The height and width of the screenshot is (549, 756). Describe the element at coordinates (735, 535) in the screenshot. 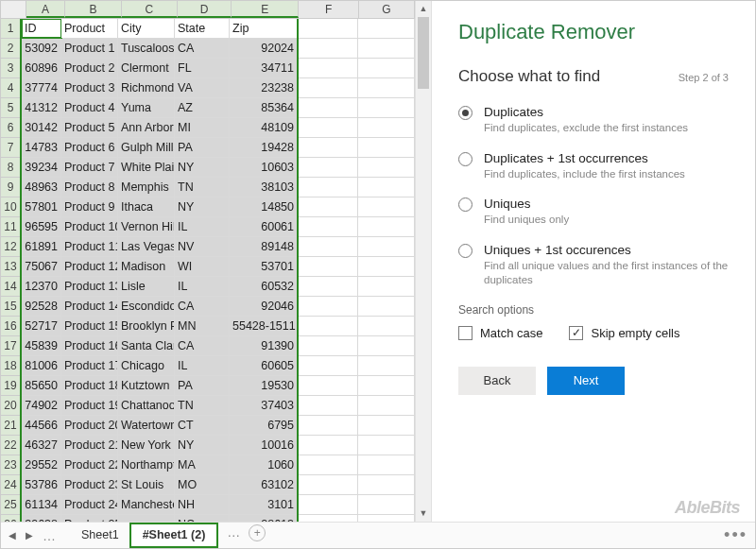

I see `bottom-right-menu-icon: •••` at that location.